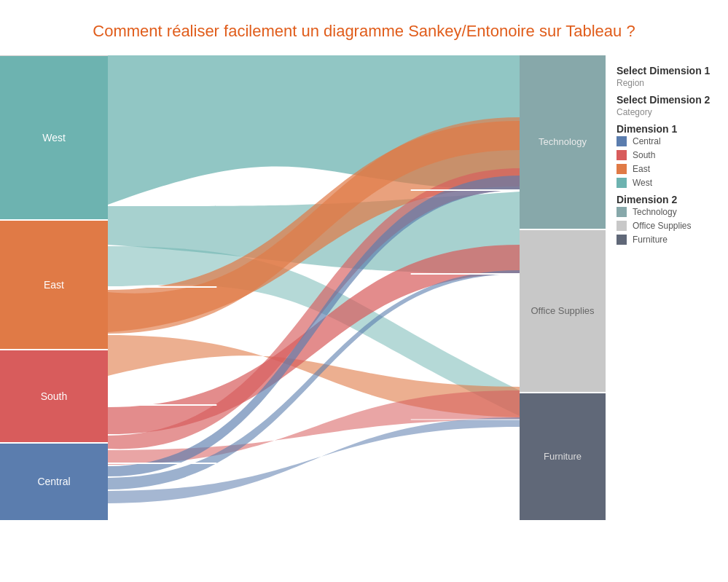 This screenshot has height=582, width=728. What do you see at coordinates (622, 169) in the screenshot?
I see `east-swatch` at bounding box center [622, 169].